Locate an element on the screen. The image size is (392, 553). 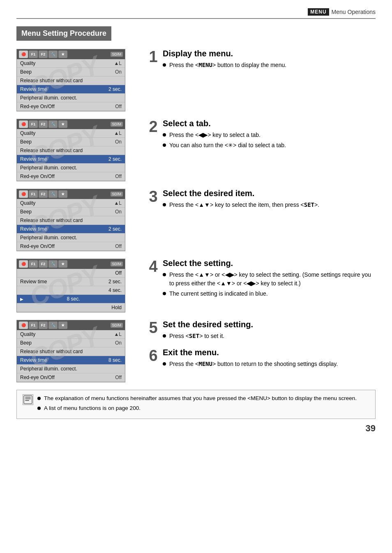
tab-icons-4: 🔴 F1 F2 🔧 ★ is located at coordinates (43, 264).